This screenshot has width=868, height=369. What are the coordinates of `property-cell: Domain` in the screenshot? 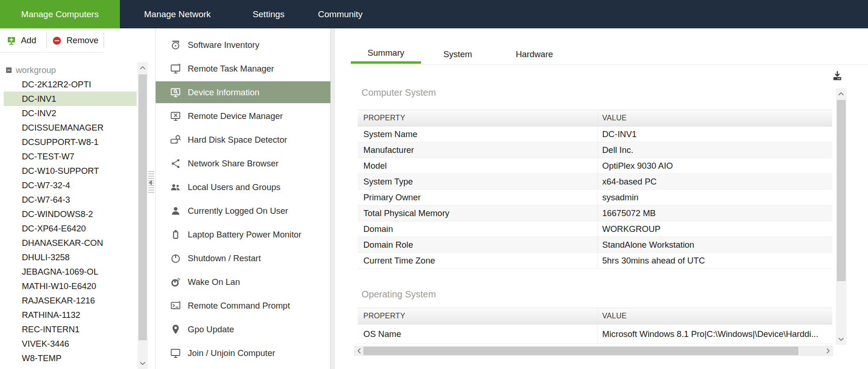 It's located at (478, 229).